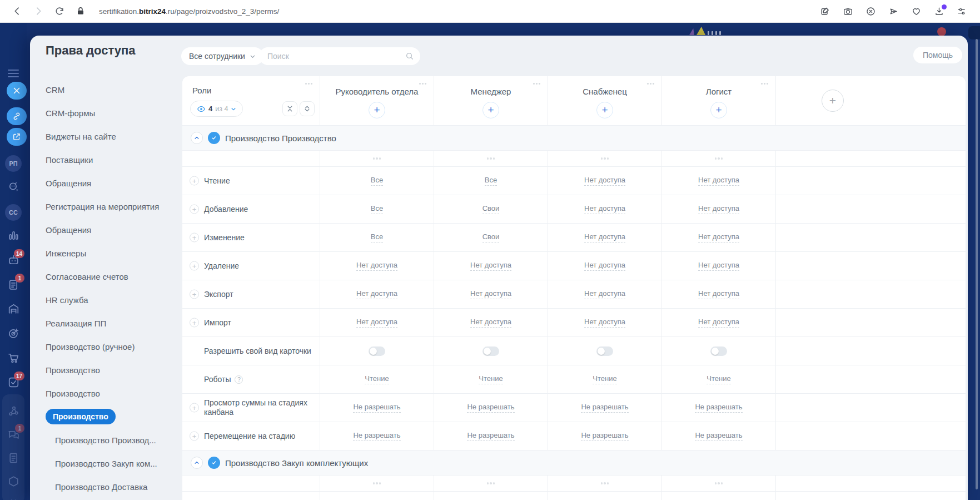 The image size is (980, 500). Describe the element at coordinates (111, 136) in the screenshot. I see `menu-item-2: Виджеты на сайте` at that location.